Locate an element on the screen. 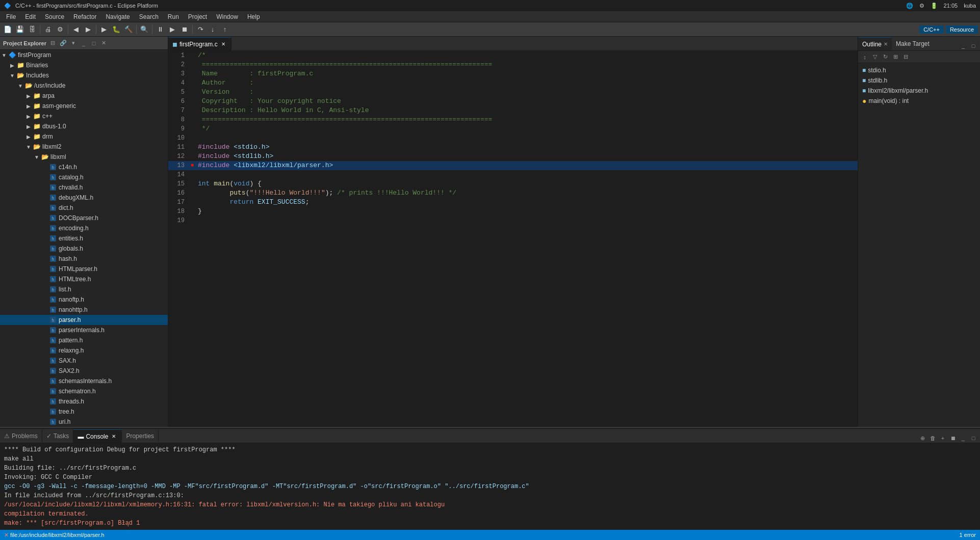 This screenshot has width=980, height=540. minimize-panel-icon: _ is located at coordinates (84, 43).